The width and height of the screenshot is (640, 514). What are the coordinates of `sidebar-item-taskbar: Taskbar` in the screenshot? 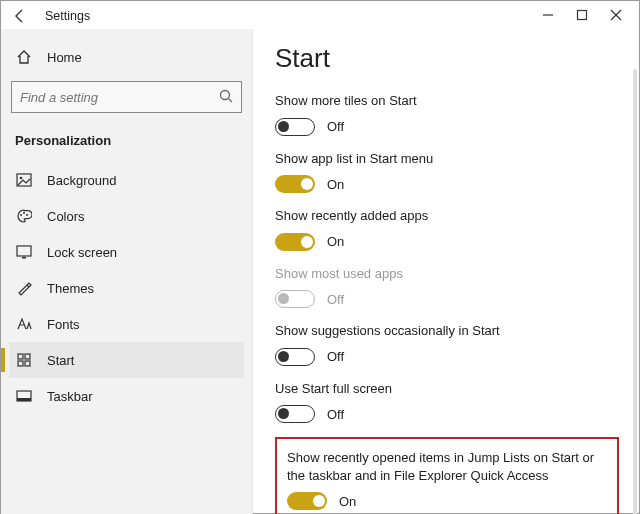 It's located at (126, 396).